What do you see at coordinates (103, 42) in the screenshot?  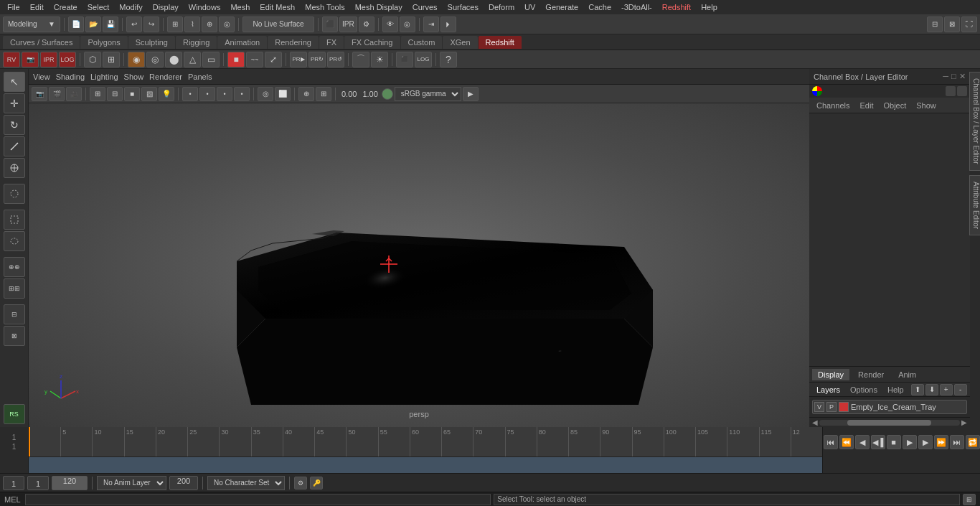 I see `tab-polygons: Polygons` at bounding box center [103, 42].